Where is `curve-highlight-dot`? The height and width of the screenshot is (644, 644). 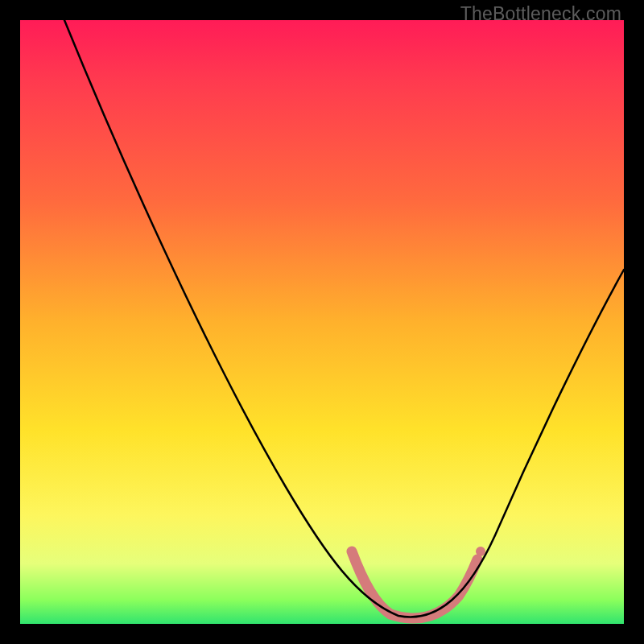
curve-highlight-dot is located at coordinates (481, 551).